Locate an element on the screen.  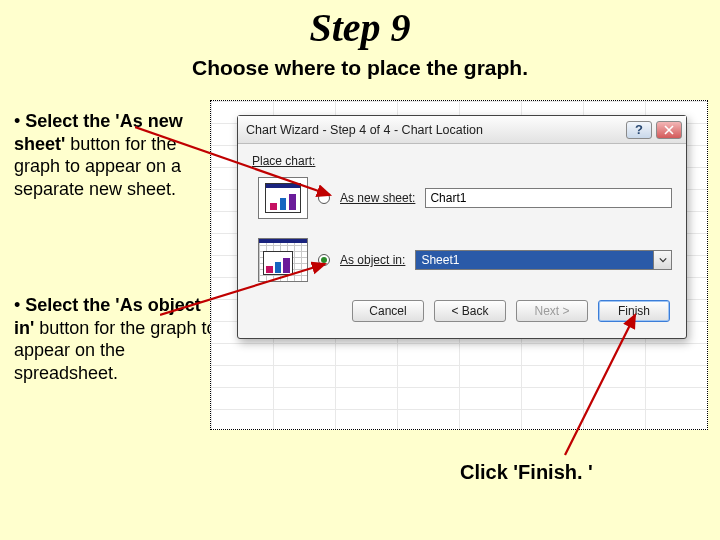
next-button: Next > is located at coordinates (552, 311).